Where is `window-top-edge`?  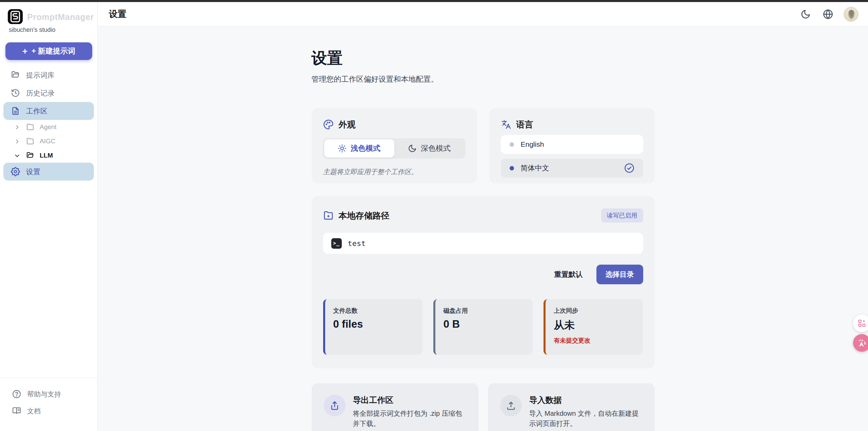
window-top-edge is located at coordinates (434, 1).